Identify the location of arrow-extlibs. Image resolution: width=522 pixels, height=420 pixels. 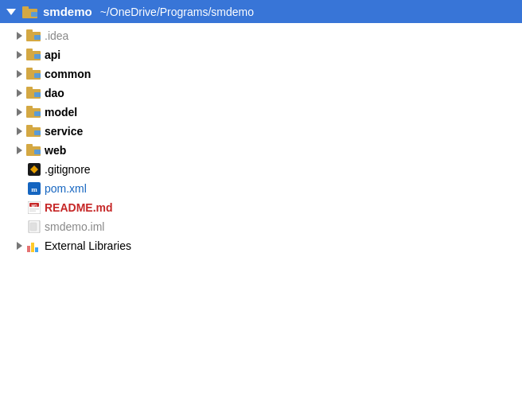
(19, 246).